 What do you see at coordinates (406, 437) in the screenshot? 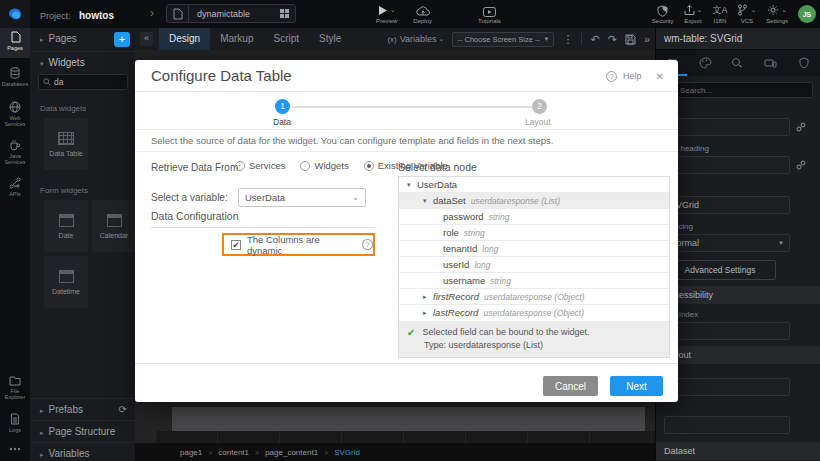
I see `table-pagination-row` at bounding box center [406, 437].